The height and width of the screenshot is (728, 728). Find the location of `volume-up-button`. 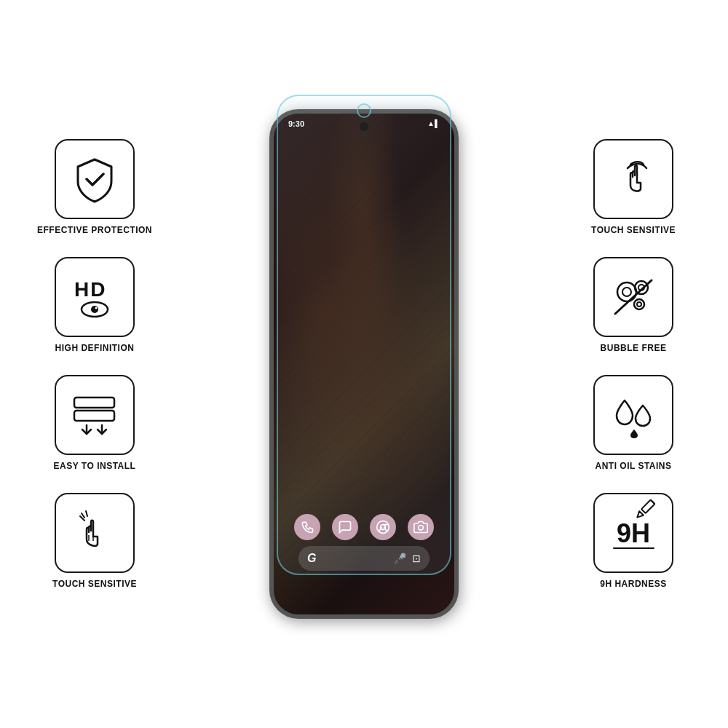

volume-up-button is located at coordinates (272, 259).